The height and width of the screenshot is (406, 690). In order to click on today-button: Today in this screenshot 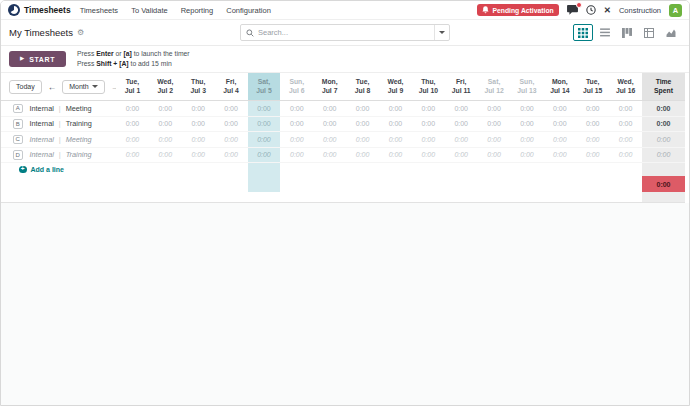, I will do `click(26, 87)`.